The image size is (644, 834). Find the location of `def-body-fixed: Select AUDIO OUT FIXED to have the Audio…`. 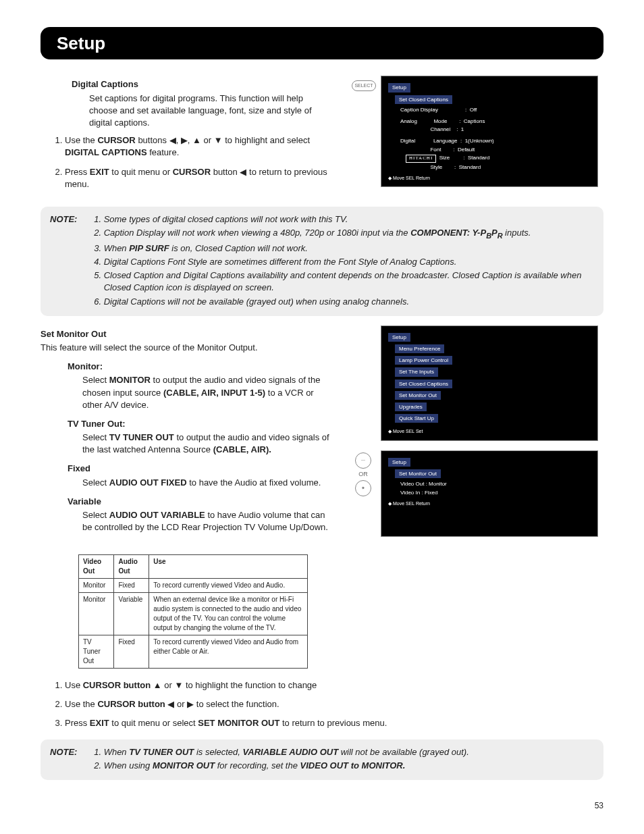

def-body-fixed: Select AUDIO OUT FIXED to have the Audio… is located at coordinates (208, 483).